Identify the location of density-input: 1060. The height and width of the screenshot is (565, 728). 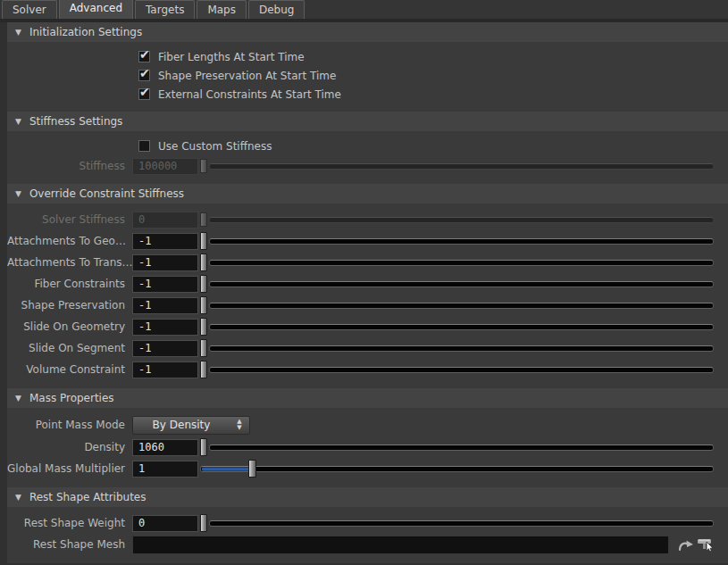
(165, 448).